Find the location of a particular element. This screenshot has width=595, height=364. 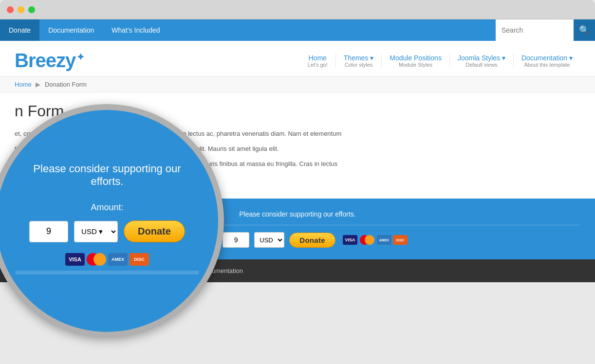

site-nav-module-sub: Module Styles is located at coordinates (416, 65).